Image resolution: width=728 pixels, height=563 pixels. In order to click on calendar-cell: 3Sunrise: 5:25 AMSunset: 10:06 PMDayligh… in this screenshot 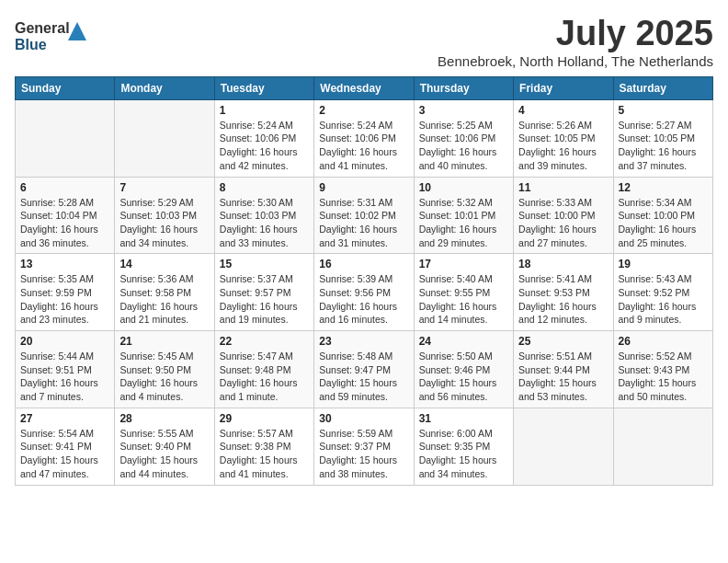, I will do `click(463, 138)`.